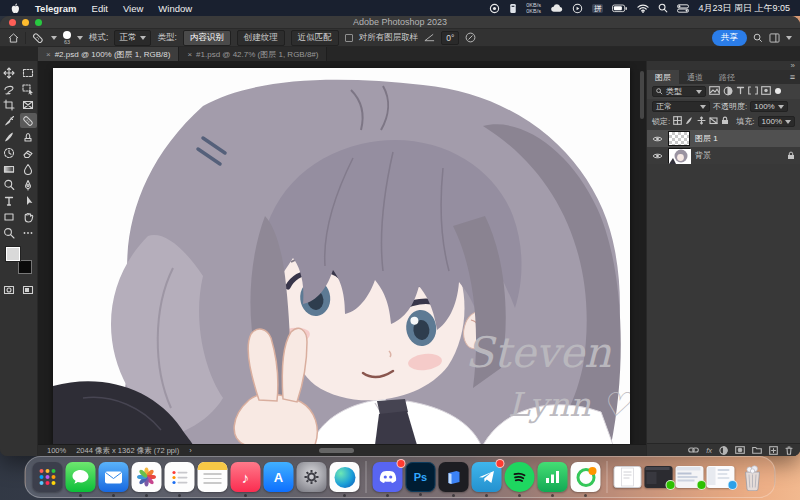 This screenshot has width=800, height=500. I want to click on frame-tool, so click(28, 104).